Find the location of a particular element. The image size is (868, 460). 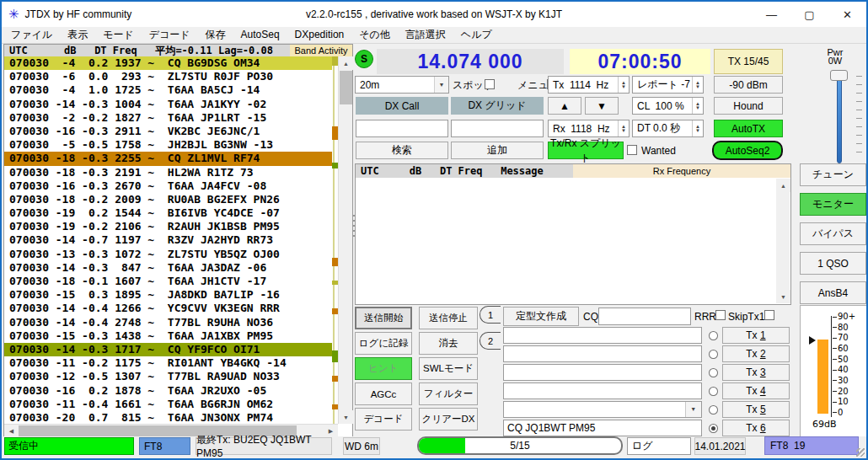

skiptx1-checkbox is located at coordinates (769, 315).